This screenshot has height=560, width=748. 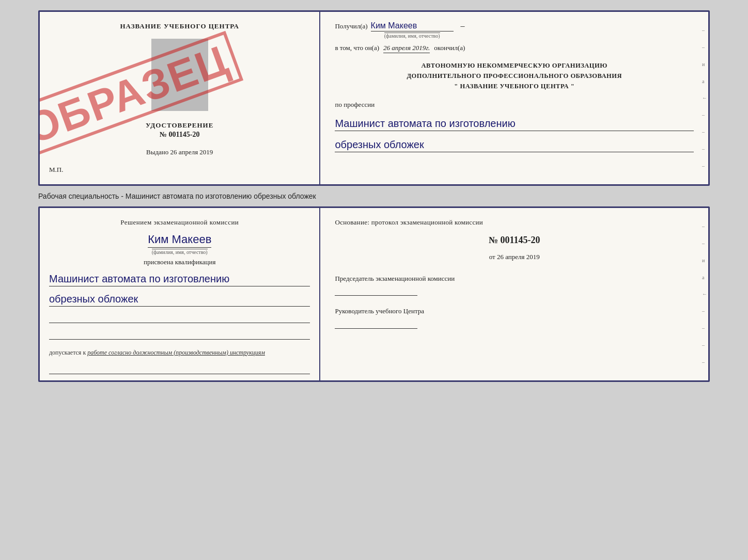 I want to click on rukvoditel-block: Руководитель учебного Центра, so click(x=515, y=317).